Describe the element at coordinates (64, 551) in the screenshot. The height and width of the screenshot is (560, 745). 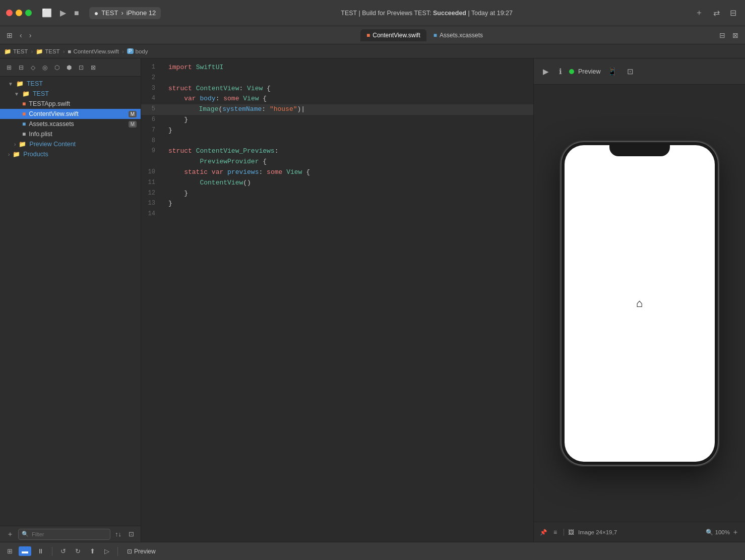
I see `bottom-rotate-left-button: ↺` at that location.